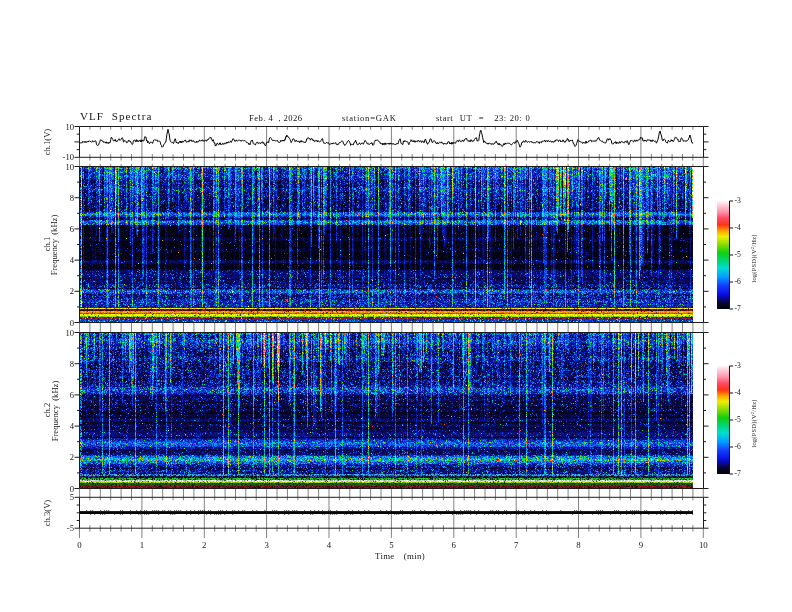 This screenshot has width=792, height=612. What do you see at coordinates (642, 545) in the screenshot?
I see `svg-text: 9` at bounding box center [642, 545].